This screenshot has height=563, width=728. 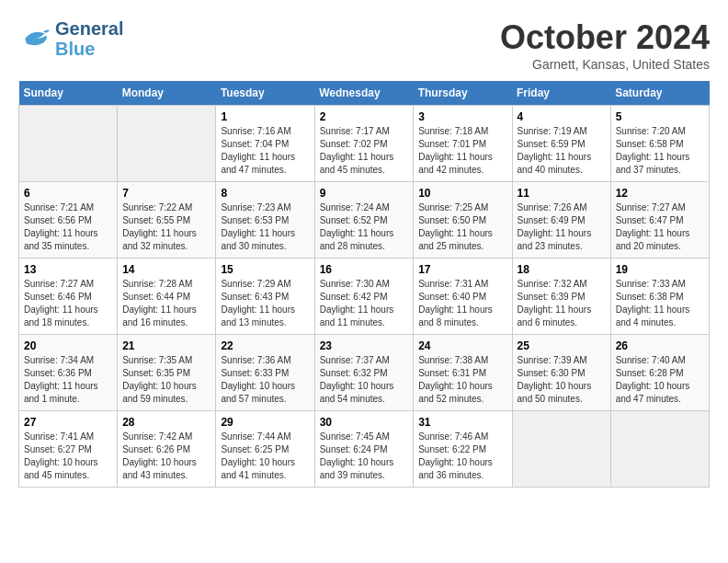 I want to click on logo-bird-icon, so click(x=35, y=39).